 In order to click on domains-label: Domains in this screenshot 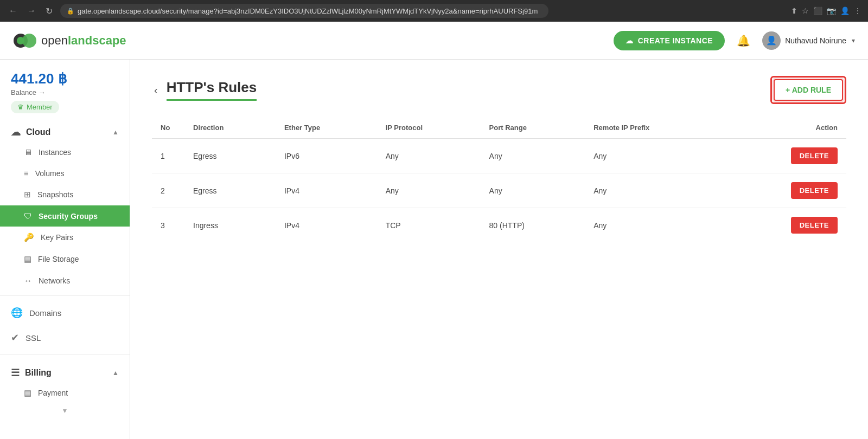, I will do `click(46, 313)`.